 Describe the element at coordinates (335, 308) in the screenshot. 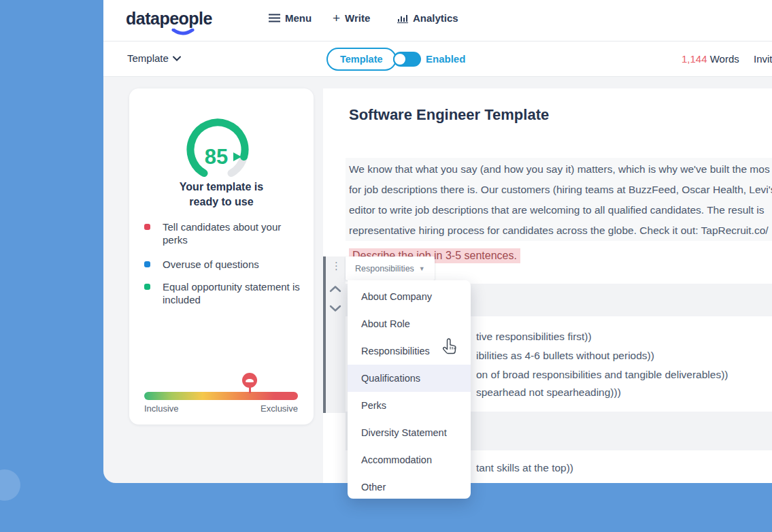

I see `move-block-down-button` at that location.